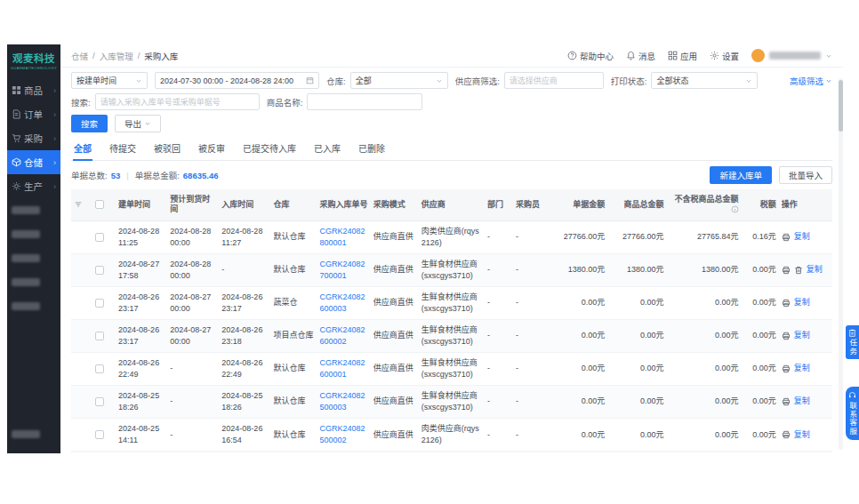 Image resolution: width=859 pixels, height=504 pixels. Describe the element at coordinates (293, 270) in the screenshot. I see `cell-warehouse: 默认仓库` at that location.